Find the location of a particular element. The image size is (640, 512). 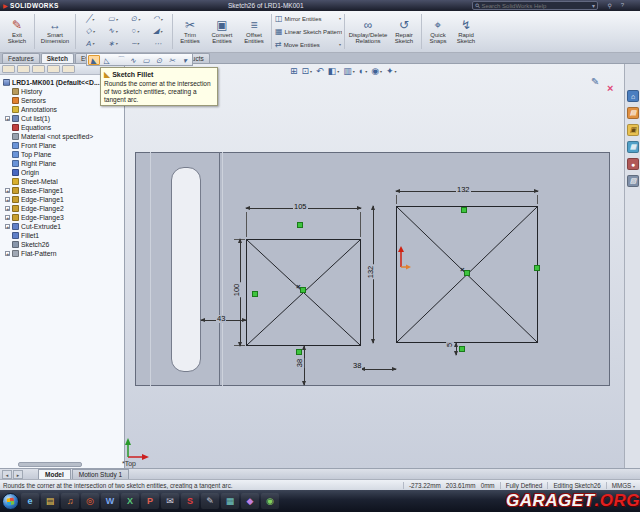

exit-sketch-button: ✎ Exit Sketch is located at coordinates (17, 32).